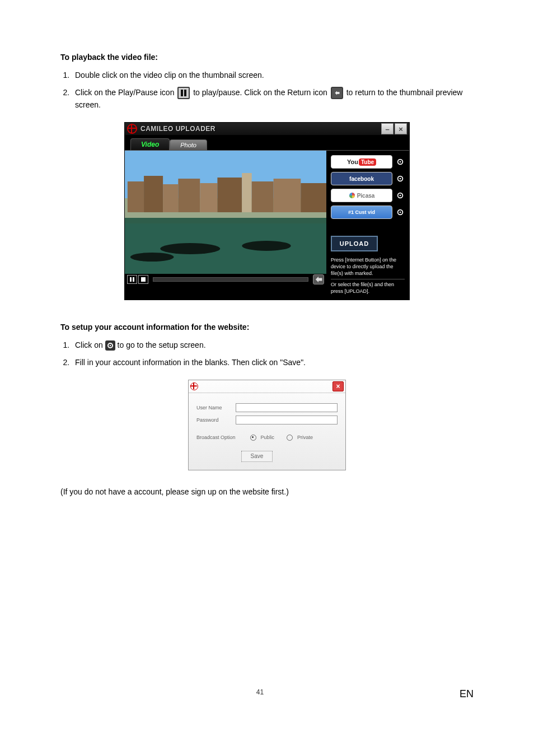 The width and height of the screenshot is (534, 756). I want to click on section1-heading: To playback the video file:, so click(267, 57).